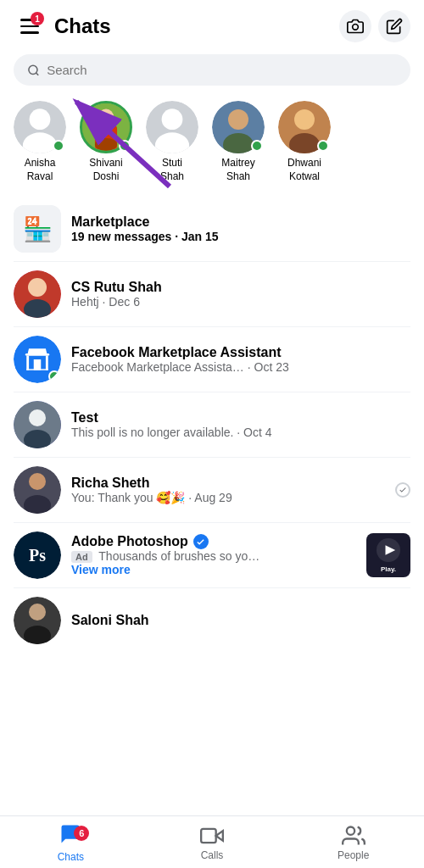 The height and width of the screenshot is (868, 424). What do you see at coordinates (241, 236) in the screenshot?
I see `chat-preview: 19 new messages · Jan 15` at bounding box center [241, 236].